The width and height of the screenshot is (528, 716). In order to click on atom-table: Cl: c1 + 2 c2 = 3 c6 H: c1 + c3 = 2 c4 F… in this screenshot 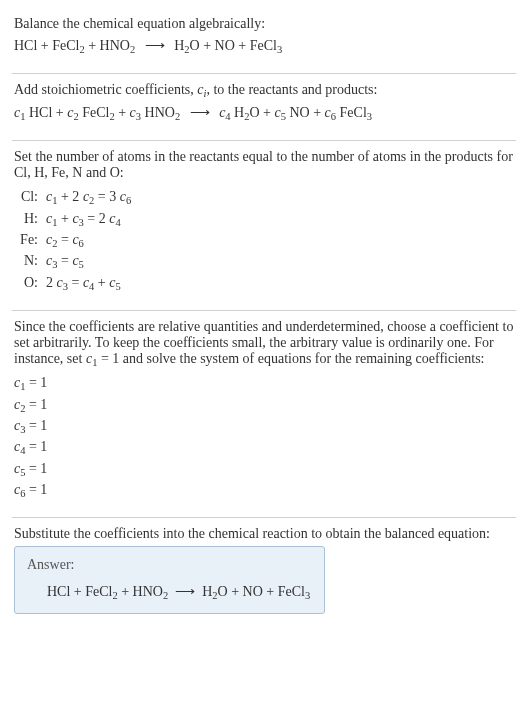, I will do `click(266, 240)`.